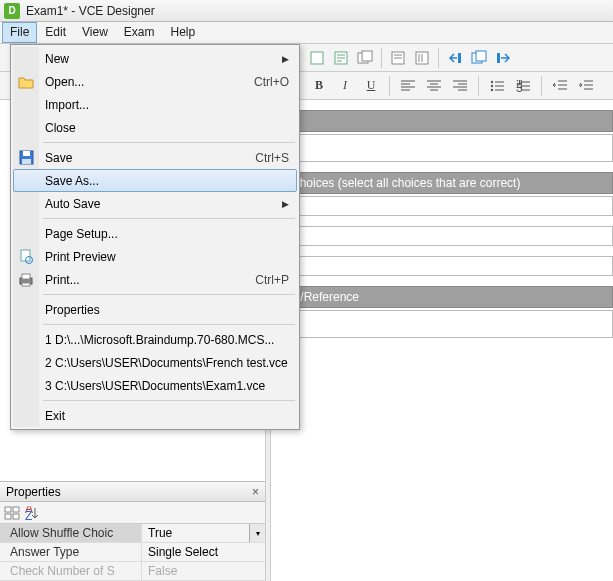 Image resolution: width=613 pixels, height=581 pixels. I want to click on property-value: Single Select, so click(204, 552).